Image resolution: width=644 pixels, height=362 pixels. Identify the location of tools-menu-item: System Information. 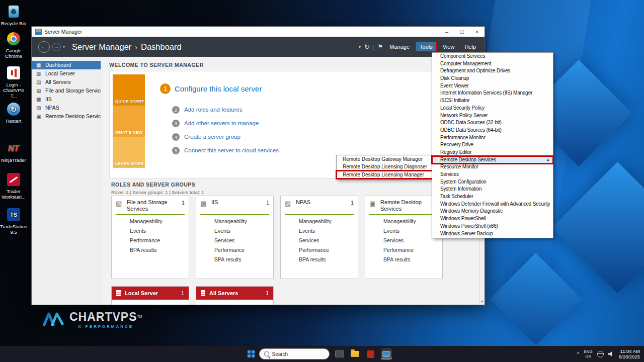
(493, 189).